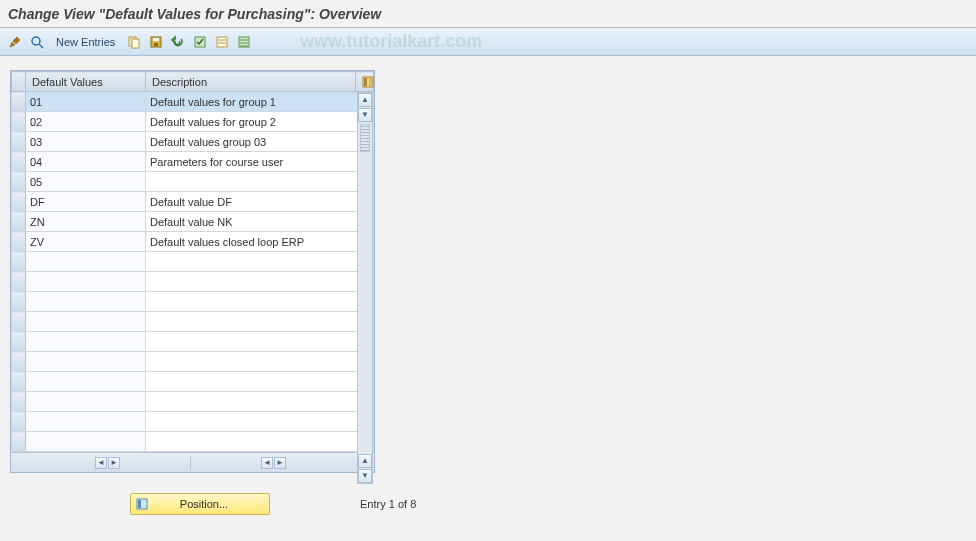  I want to click on undo-icon, so click(178, 42).